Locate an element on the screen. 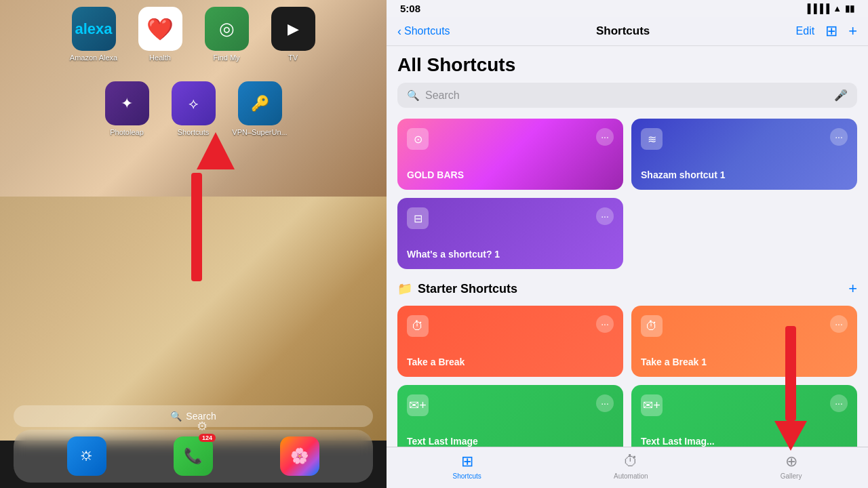 The image size is (868, 488). shortcuts-tab-label: Shortcuts is located at coordinates (467, 476).